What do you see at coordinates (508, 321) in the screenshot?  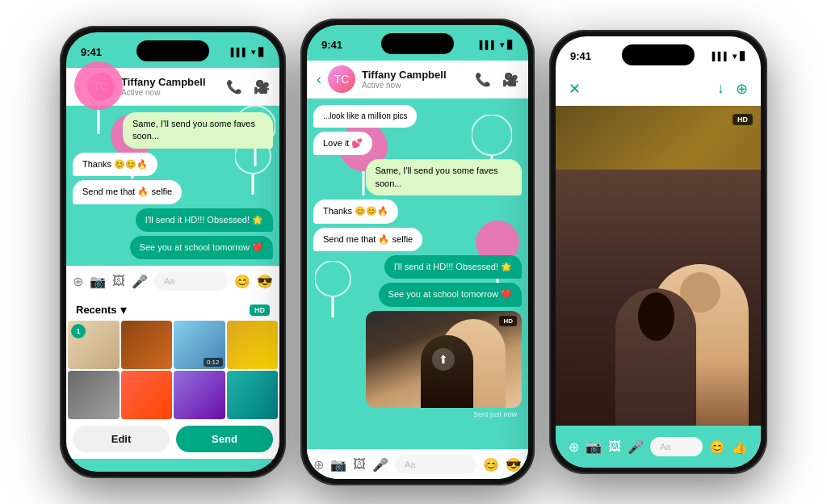 I see `hd-badge-video: HD` at bounding box center [508, 321].